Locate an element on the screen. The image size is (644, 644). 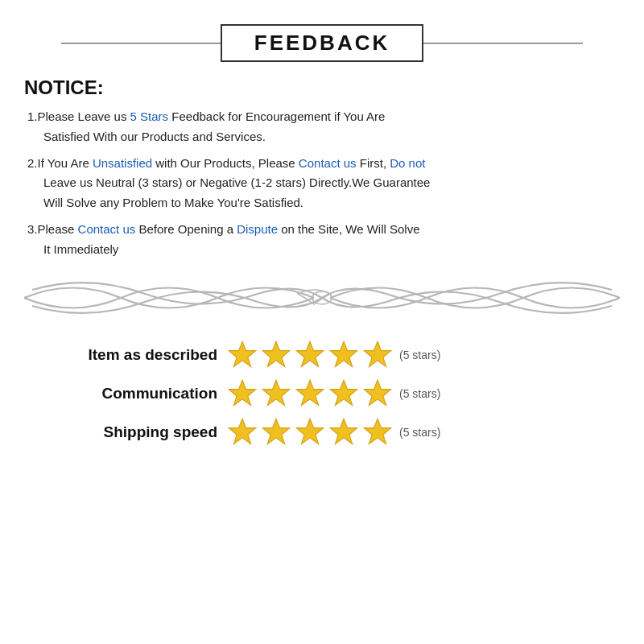
feedback-title: FEEDBACK is located at coordinates (322, 43).